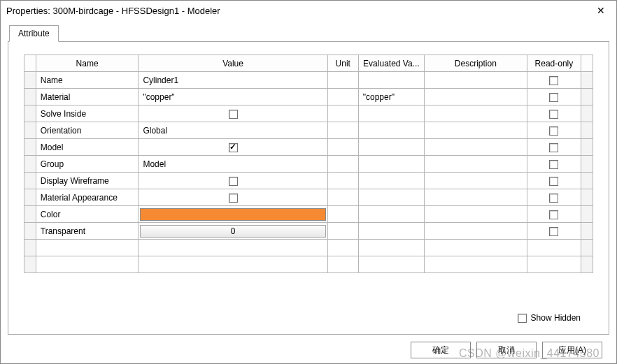 This screenshot has height=364, width=617. What do you see at coordinates (87, 64) in the screenshot?
I see `header-name: Name` at bounding box center [87, 64].